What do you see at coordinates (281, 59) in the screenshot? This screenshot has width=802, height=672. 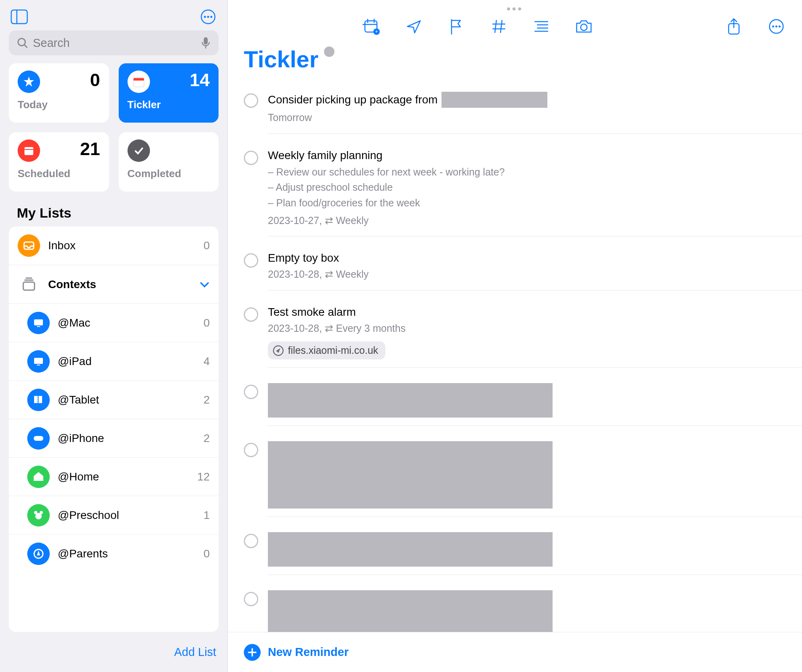 I see `list-title: Tickler` at bounding box center [281, 59].